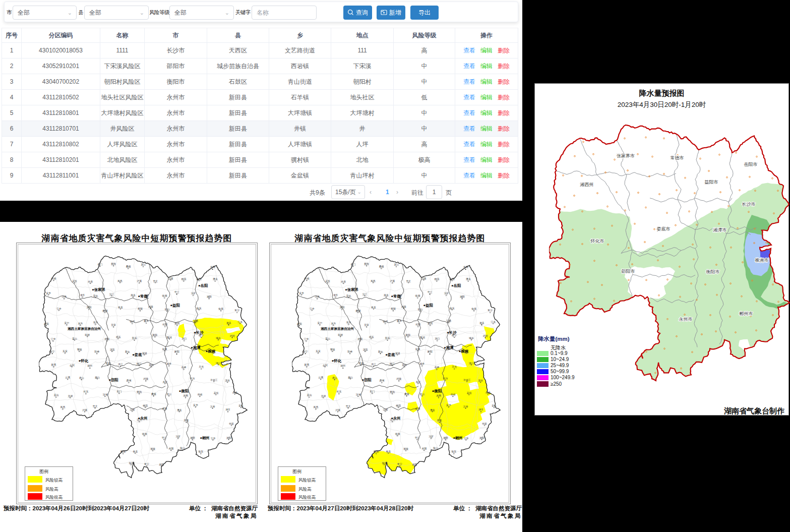 This screenshot has width=790, height=532. What do you see at coordinates (751, 164) in the screenshot?
I see `svg-text: 岳阳市` at bounding box center [751, 164].